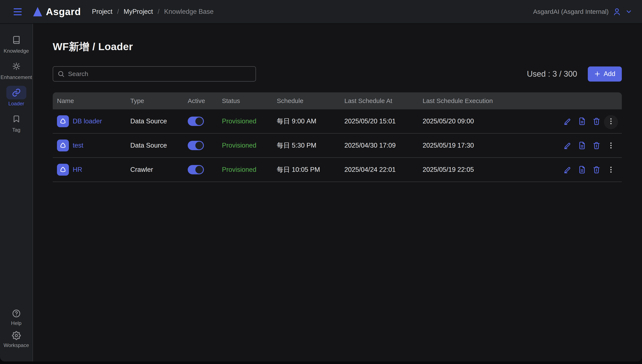 The image size is (642, 364). What do you see at coordinates (16, 336) in the screenshot?
I see `gear-icon` at bounding box center [16, 336].